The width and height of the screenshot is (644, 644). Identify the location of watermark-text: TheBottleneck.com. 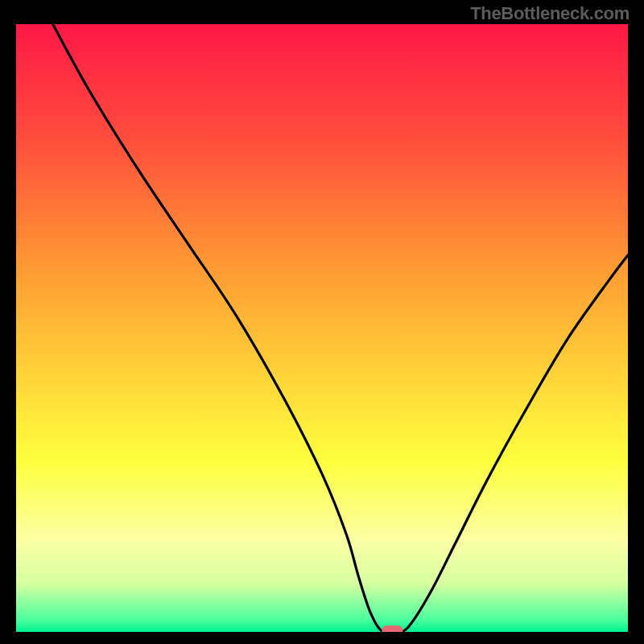
(550, 14).